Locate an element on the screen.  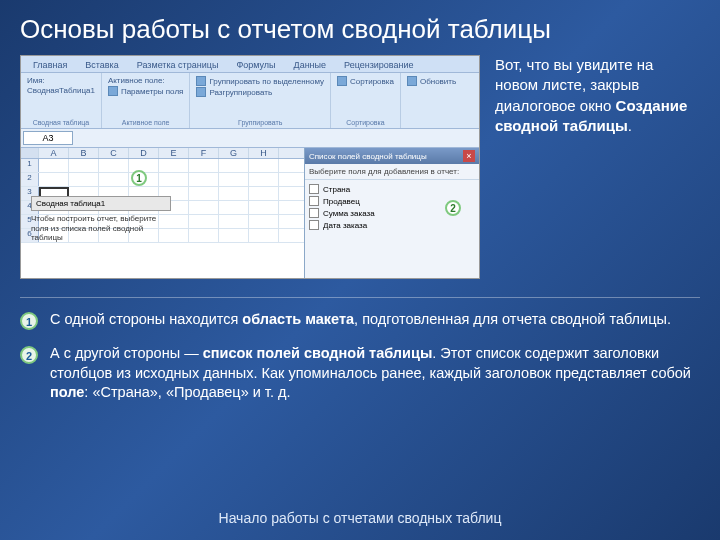
pivot-name-box: Сводная таблица1 is located at coordinates (101, 204).